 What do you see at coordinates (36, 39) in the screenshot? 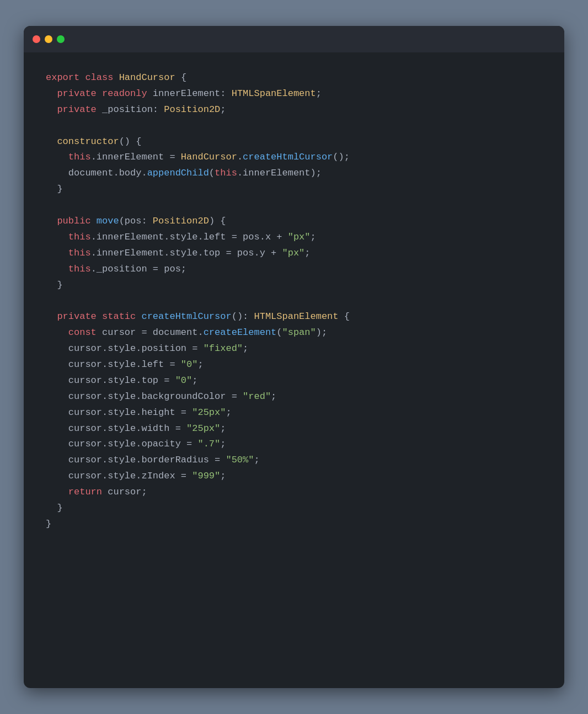
I see `close-button` at bounding box center [36, 39].